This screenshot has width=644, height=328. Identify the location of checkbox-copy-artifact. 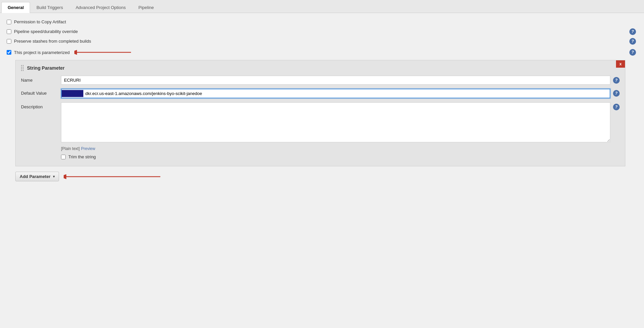
(9, 22).